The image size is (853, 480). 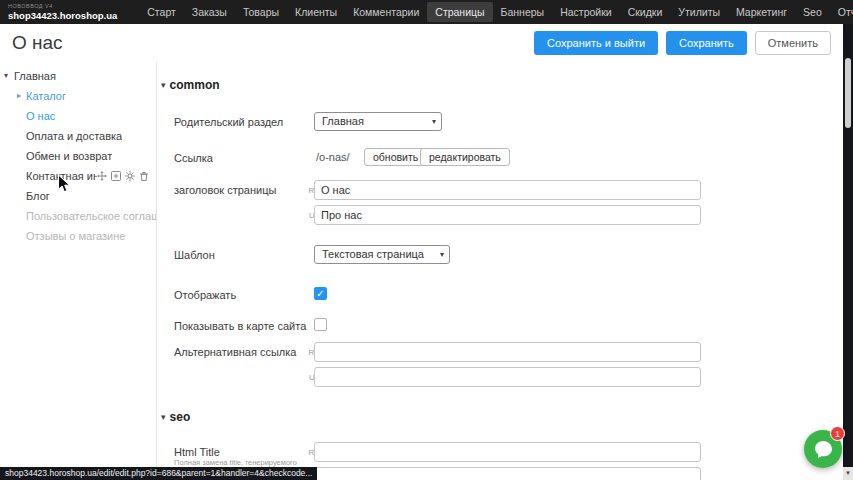 What do you see at coordinates (426, 12) in the screenshot?
I see `topbar: НОВОВВОД V4 shop34423.horoshop.ua Старт …` at bounding box center [426, 12].